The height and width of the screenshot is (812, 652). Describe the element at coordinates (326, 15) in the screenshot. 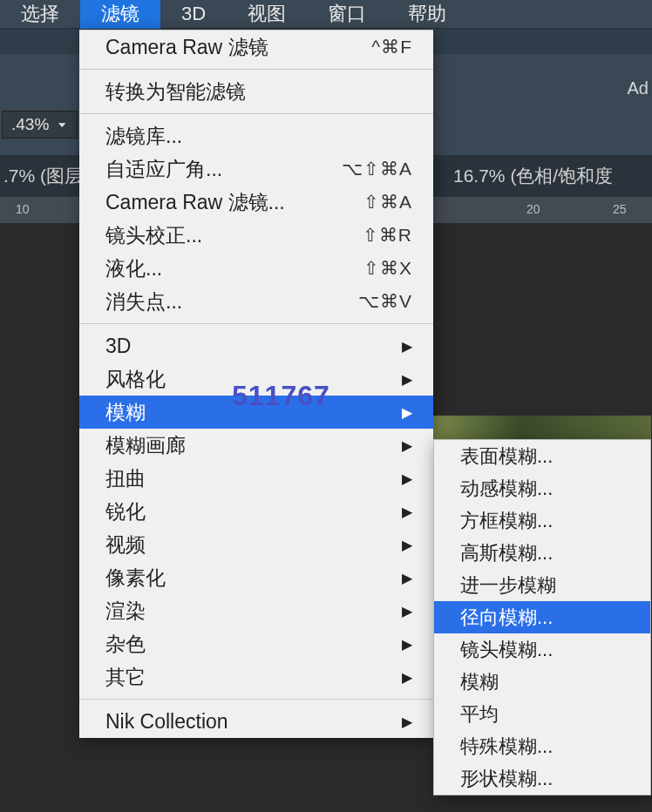

I see `menubar: 选择 滤镜 3D 视图 窗口 帮助` at that location.